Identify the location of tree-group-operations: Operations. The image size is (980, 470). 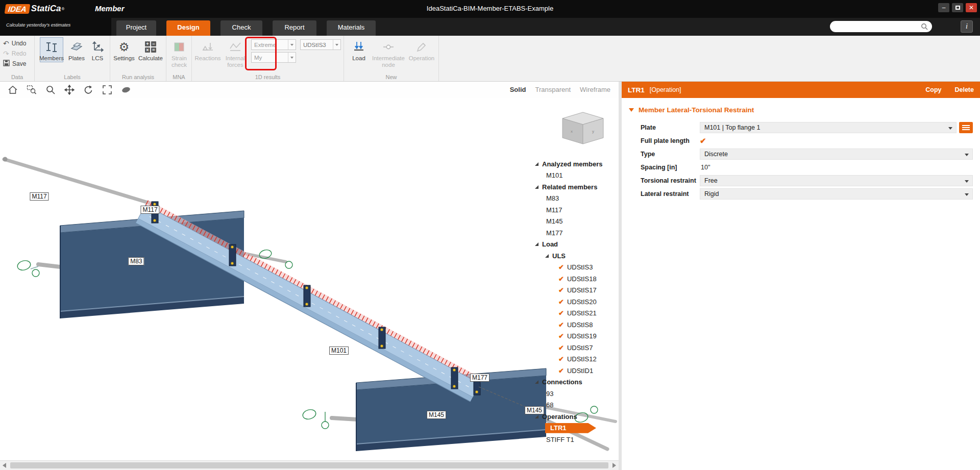
(573, 416).